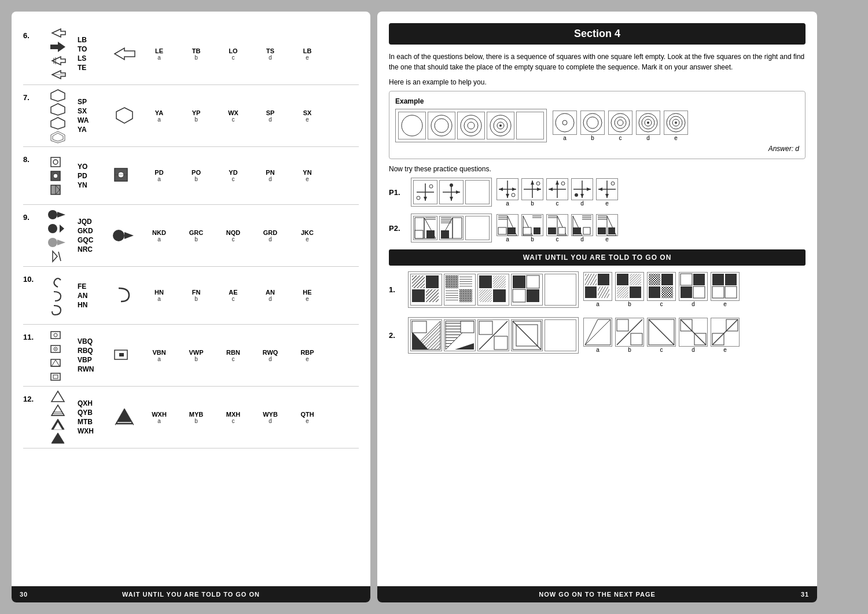 This screenshot has height=614, width=868. Describe the element at coordinates (191, 116) in the screenshot. I see `question-7: 7. SP SX WA YA YAa YPb WXc SPd SXe` at that location.